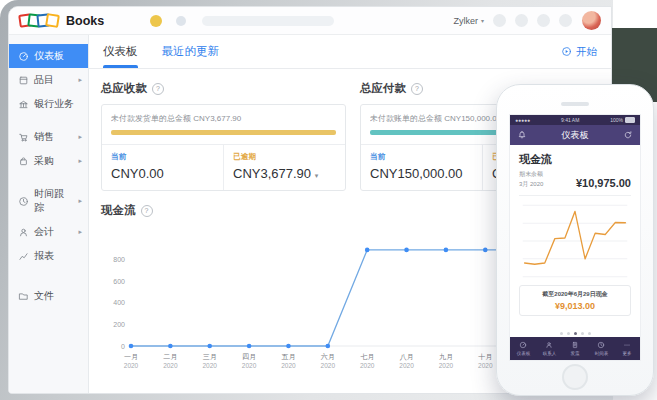 The height and width of the screenshot is (400, 657). I want to click on phone-nav-timesheets: 时间表, so click(601, 348).